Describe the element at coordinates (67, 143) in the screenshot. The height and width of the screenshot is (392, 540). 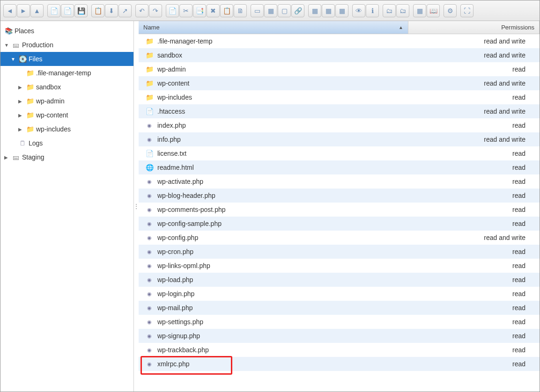
I see `tree-item-logs: 🗒Logs` at that location.